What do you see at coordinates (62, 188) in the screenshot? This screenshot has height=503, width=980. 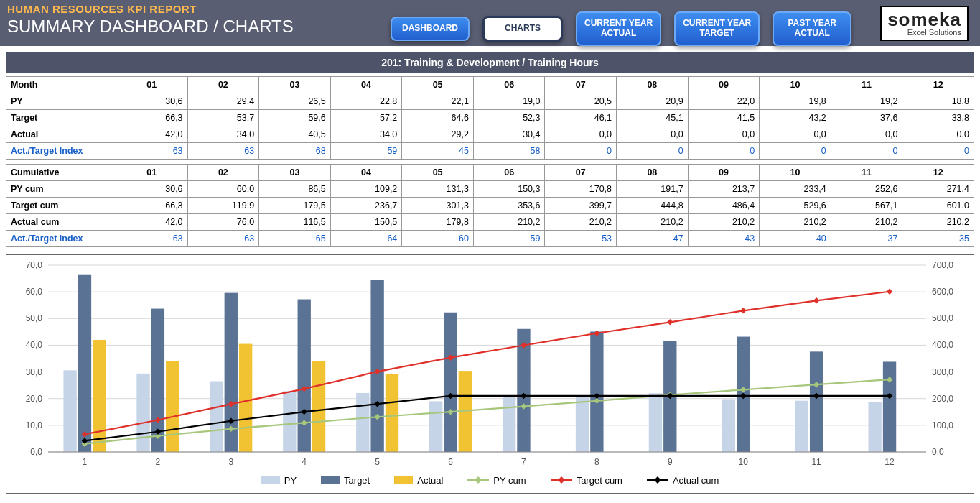 I see `row-label-py-cum: PY cum` at bounding box center [62, 188].